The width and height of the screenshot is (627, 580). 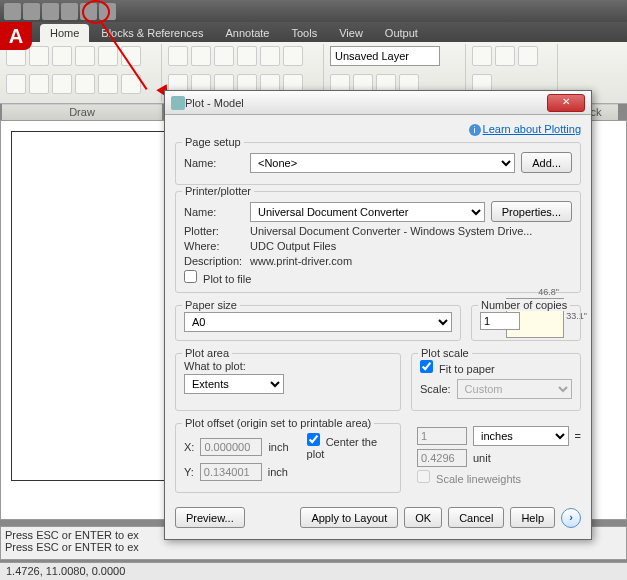 What do you see at coordinates (288, 382) in the screenshot?
I see `plot-area-group: Plot area What to plot: Extents` at bounding box center [288, 382].